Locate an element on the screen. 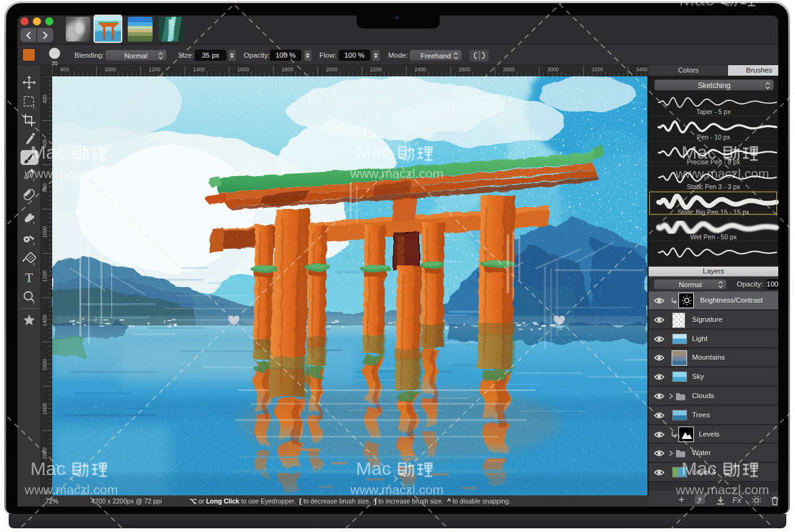 This screenshot has width=795, height=532. svg-text: 2400 is located at coordinates (420, 69).